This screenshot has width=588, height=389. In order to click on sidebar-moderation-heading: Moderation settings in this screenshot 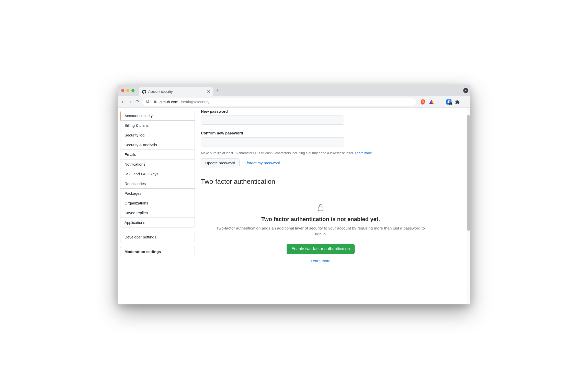, I will do `click(157, 251)`.